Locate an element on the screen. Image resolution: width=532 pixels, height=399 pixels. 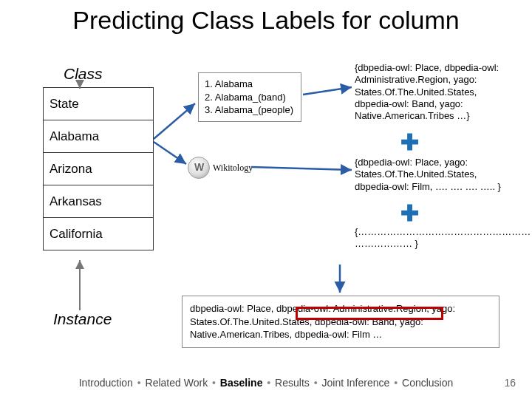
class-label: Class is located at coordinates (83, 74).